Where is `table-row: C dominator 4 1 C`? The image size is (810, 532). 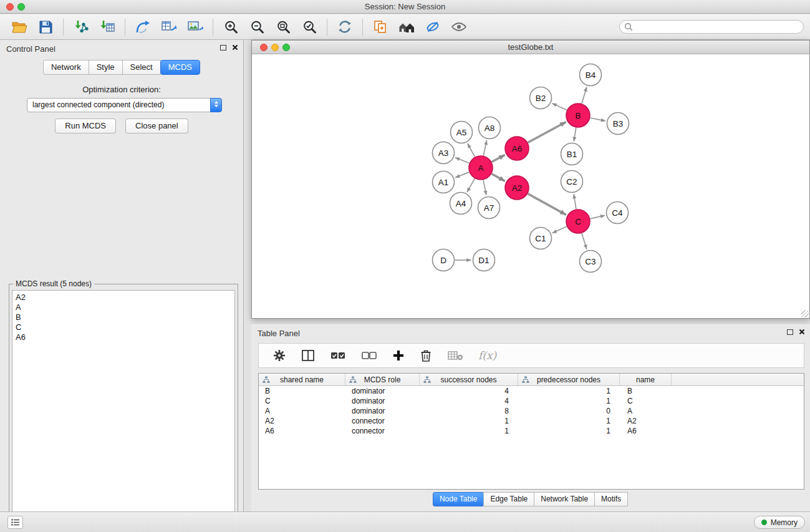 table-row: C dominator 4 1 C is located at coordinates (531, 401).